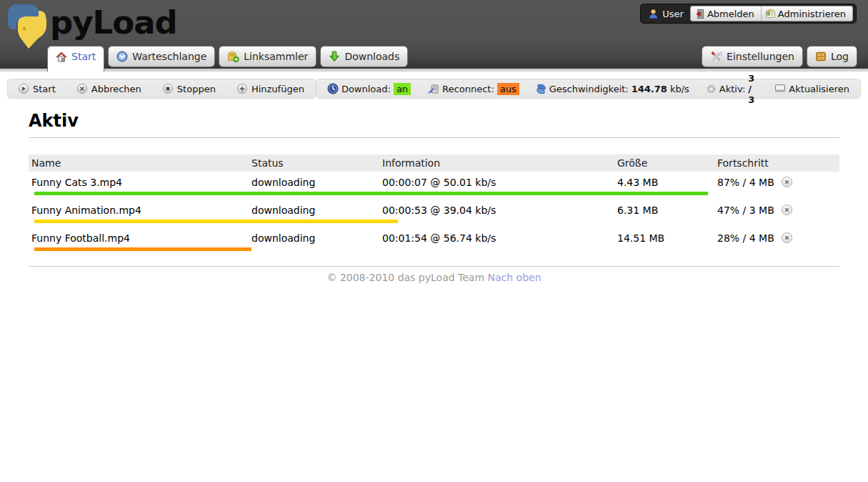 This screenshot has height=482, width=868. I want to click on tab-log: Log, so click(832, 56).